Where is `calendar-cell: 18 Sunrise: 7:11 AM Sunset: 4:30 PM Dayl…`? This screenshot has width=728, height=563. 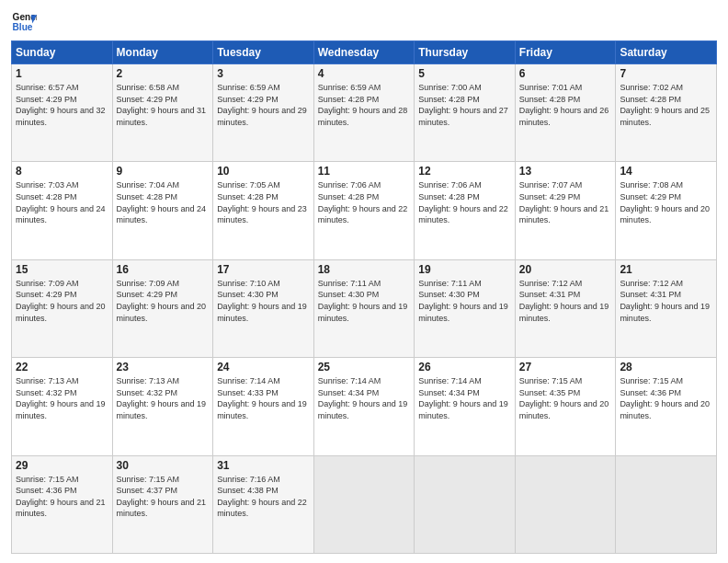
calendar-cell: 18 Sunrise: 7:11 AM Sunset: 4:30 PM Dayl… is located at coordinates (364, 308).